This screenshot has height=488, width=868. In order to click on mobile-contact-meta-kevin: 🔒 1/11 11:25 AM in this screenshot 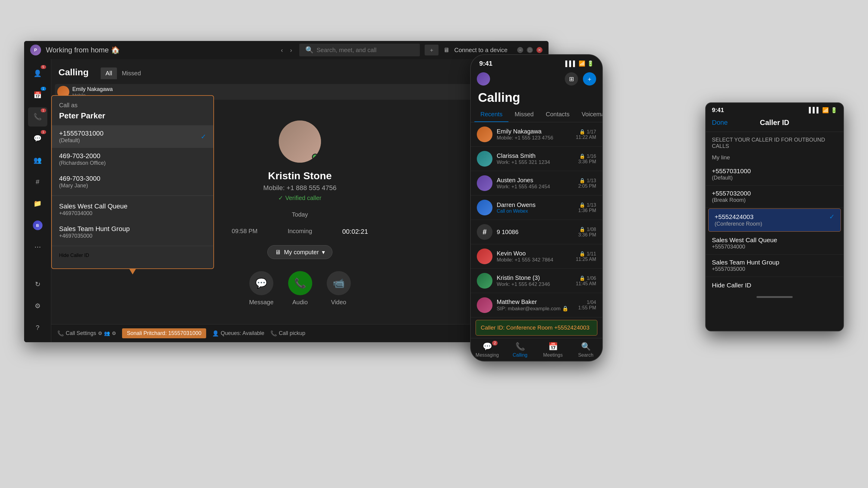, I will do `click(586, 257)`.